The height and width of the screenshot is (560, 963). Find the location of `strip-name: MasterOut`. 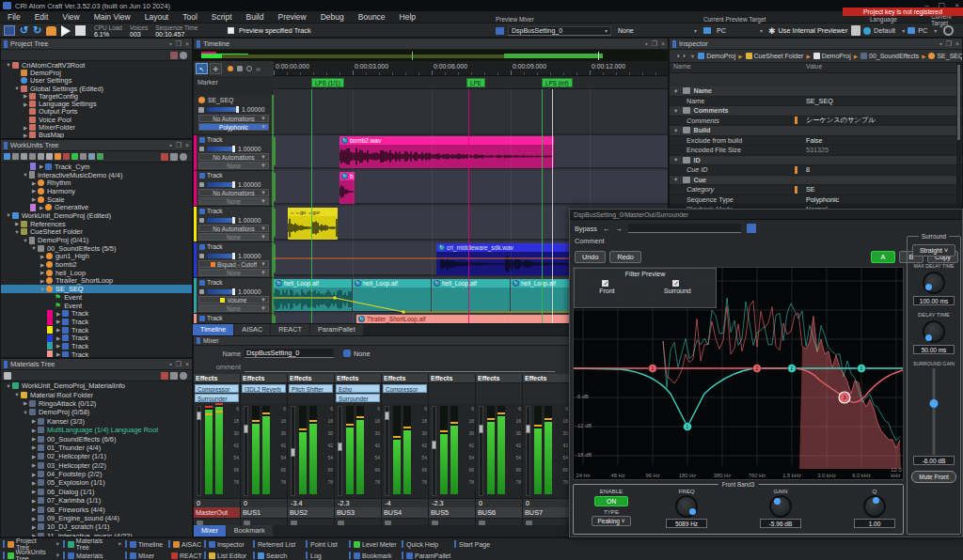

strip-name: MasterOut is located at coordinates (216, 513).